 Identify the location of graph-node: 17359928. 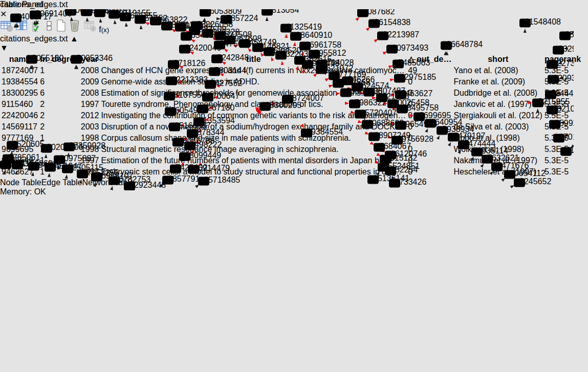
(84, 146).